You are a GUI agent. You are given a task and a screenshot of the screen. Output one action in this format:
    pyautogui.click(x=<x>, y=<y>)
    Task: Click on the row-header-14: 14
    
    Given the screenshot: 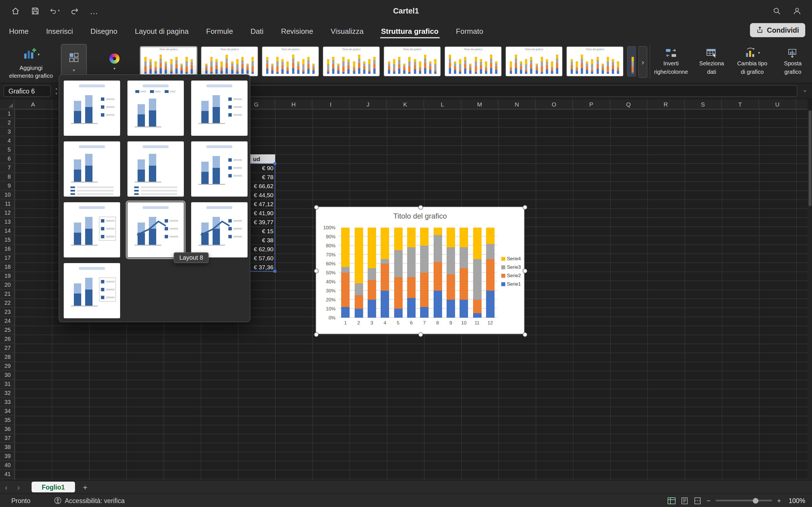 What is the action you would take?
    pyautogui.click(x=7, y=231)
    